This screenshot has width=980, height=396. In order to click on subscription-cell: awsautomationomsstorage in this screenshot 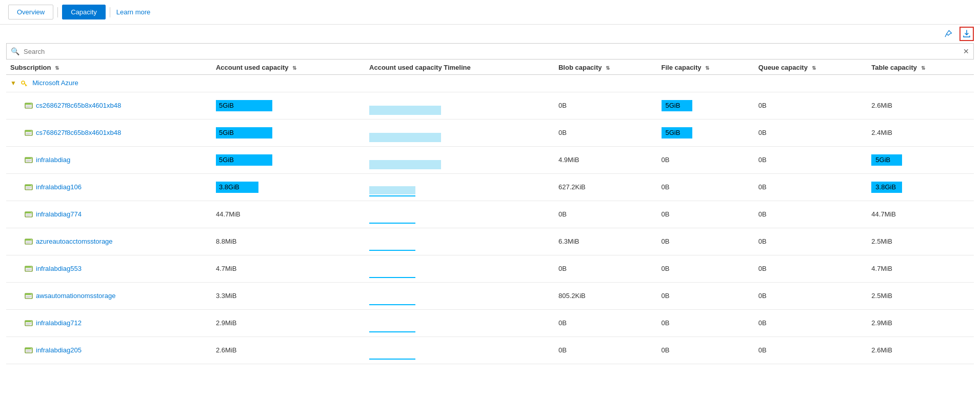, I will do `click(109, 295)`.